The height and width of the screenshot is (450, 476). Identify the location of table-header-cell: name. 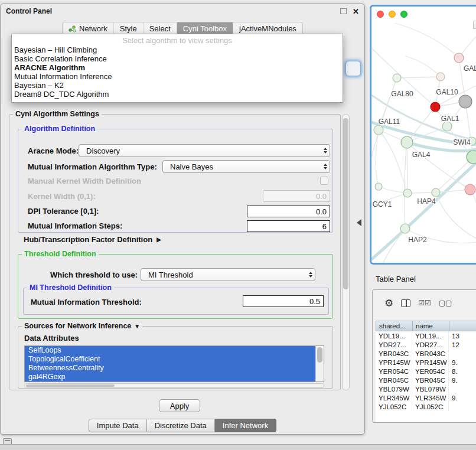
(431, 326).